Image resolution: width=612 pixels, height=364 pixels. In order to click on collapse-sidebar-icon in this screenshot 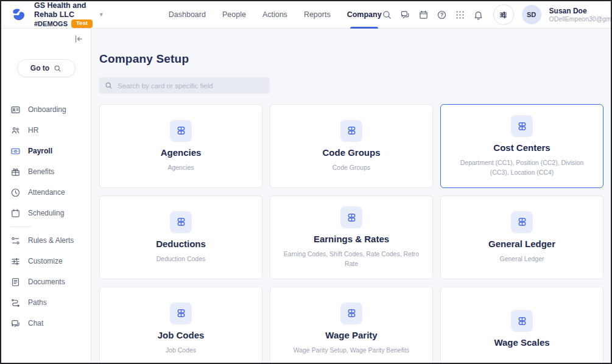, I will do `click(79, 39)`.